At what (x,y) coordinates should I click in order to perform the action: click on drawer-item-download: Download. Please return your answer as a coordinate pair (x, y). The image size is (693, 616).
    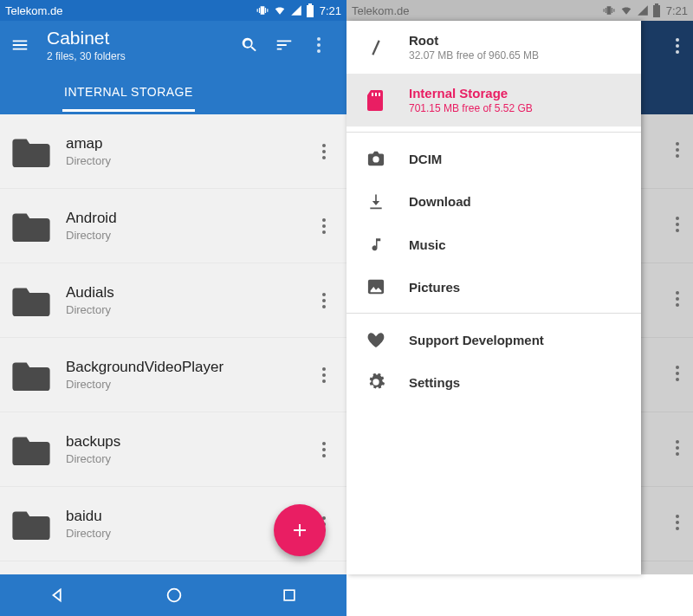
    Looking at the image, I should click on (494, 201).